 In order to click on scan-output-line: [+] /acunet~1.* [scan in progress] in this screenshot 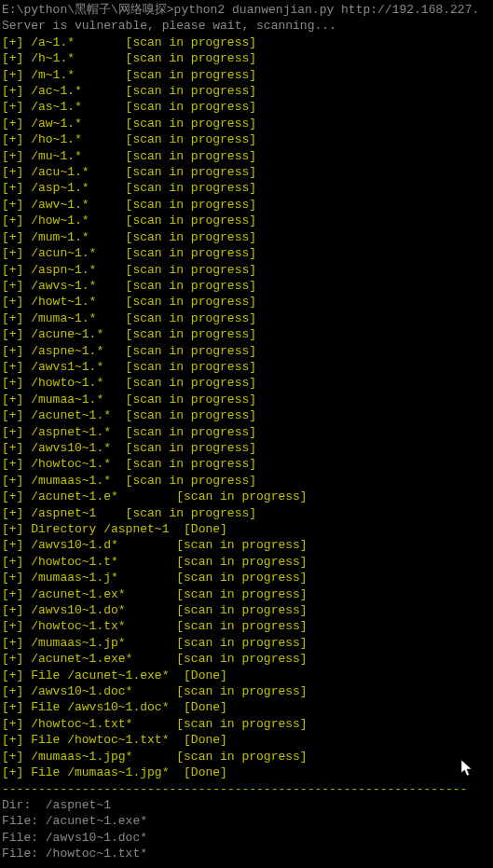, I will do `click(246, 416)`.